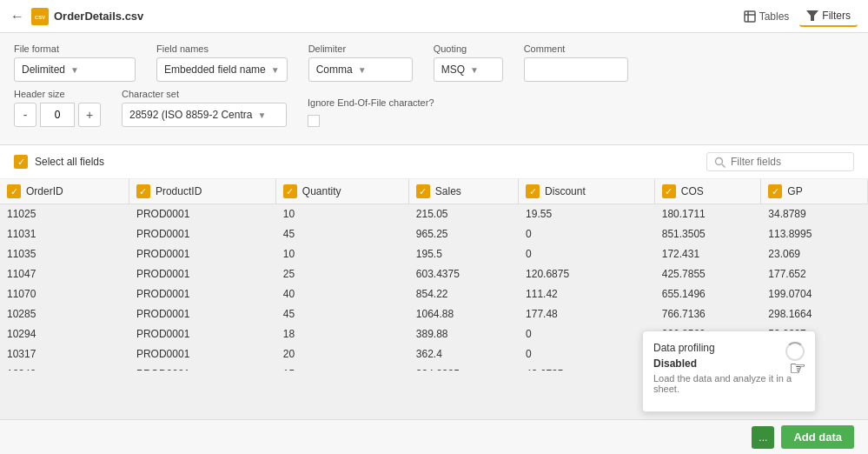 Image resolution: width=868 pixels, height=454 pixels. Describe the element at coordinates (75, 70) in the screenshot. I see `file-format-select: Delimited ▼` at that location.